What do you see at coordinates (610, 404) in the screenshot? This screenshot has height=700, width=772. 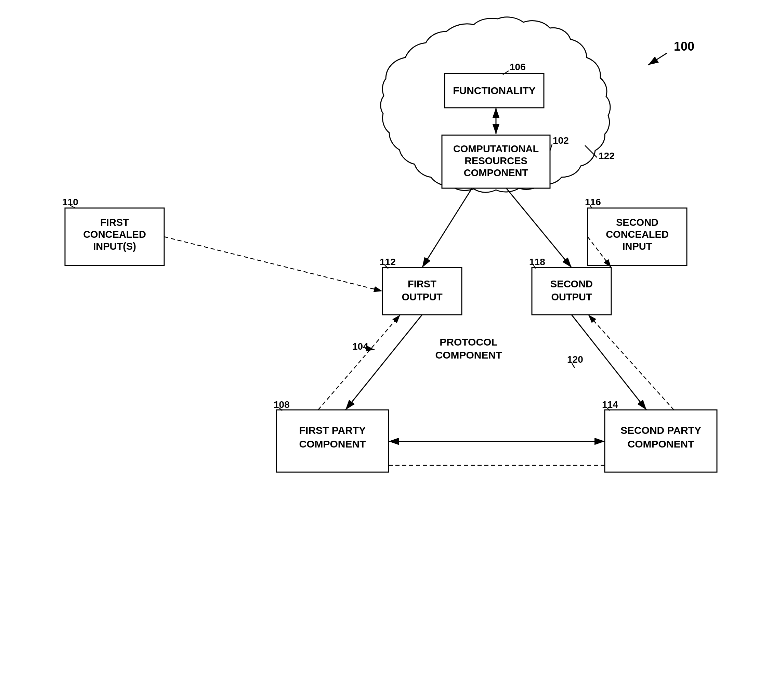 I see `svg-text: 114` at bounding box center [610, 404].